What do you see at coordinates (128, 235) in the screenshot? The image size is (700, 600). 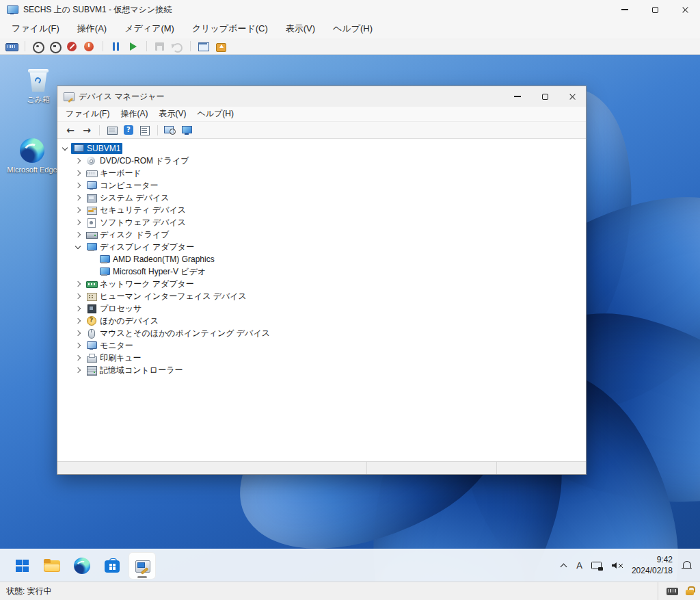 I see `tree-item-content: ディスク ドライブ` at bounding box center [128, 235].